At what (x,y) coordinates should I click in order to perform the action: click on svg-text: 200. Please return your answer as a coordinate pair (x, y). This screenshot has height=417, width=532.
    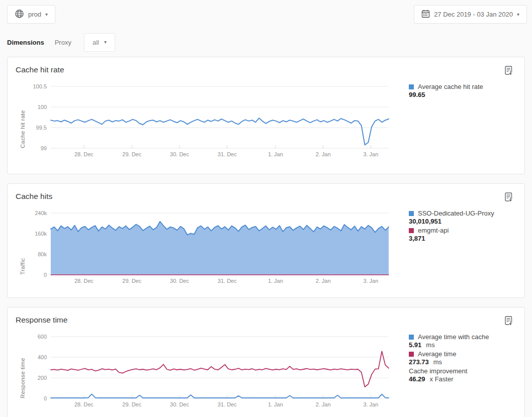
    Looking at the image, I should click on (42, 378).